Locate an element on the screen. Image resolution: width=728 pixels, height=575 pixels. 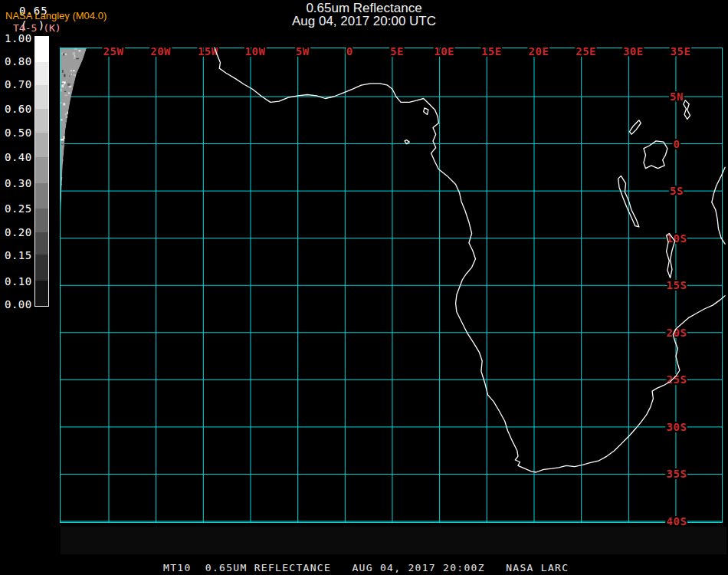
coastline-lake-albert is located at coordinates (636, 127).